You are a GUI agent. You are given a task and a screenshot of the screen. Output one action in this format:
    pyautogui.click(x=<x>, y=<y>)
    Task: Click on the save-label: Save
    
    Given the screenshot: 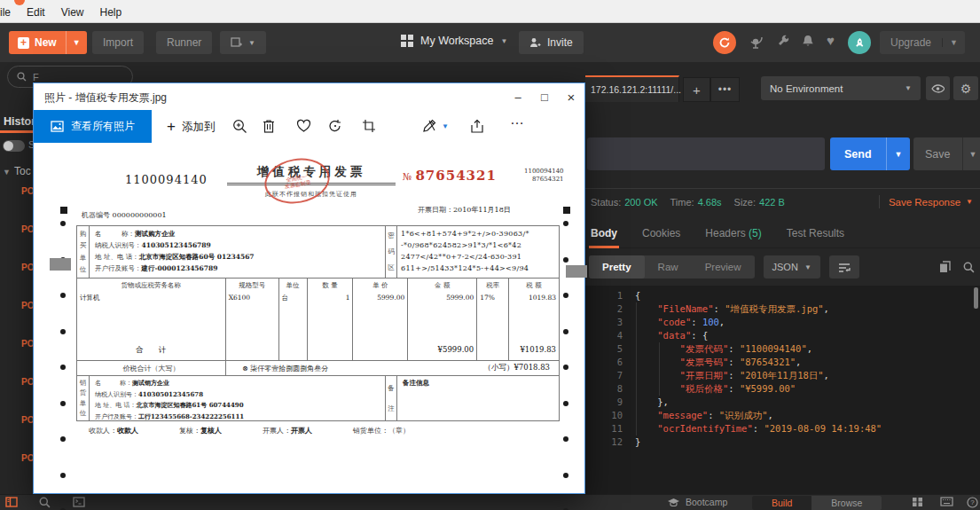 What is the action you would take?
    pyautogui.click(x=938, y=154)
    